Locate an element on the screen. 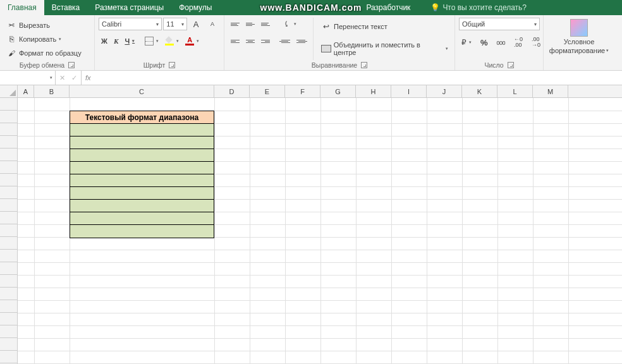 This screenshot has width=622, height=364. grow-font-button is located at coordinates (196, 24).